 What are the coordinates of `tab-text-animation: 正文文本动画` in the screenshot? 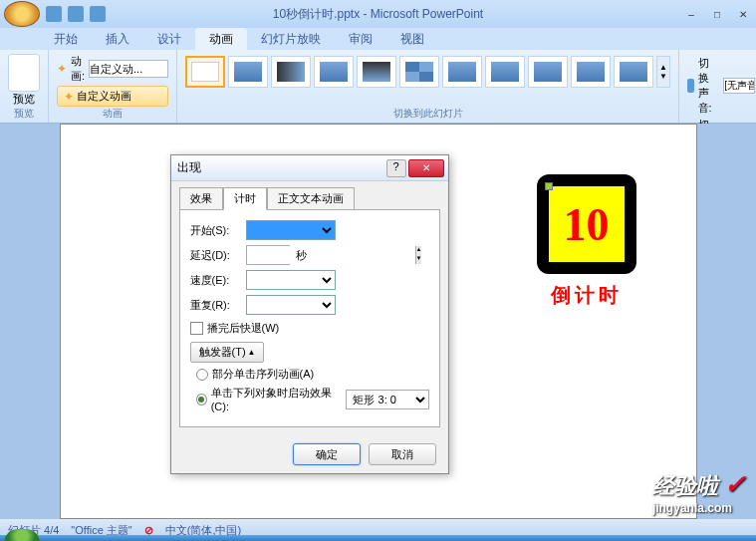 It's located at (311, 199).